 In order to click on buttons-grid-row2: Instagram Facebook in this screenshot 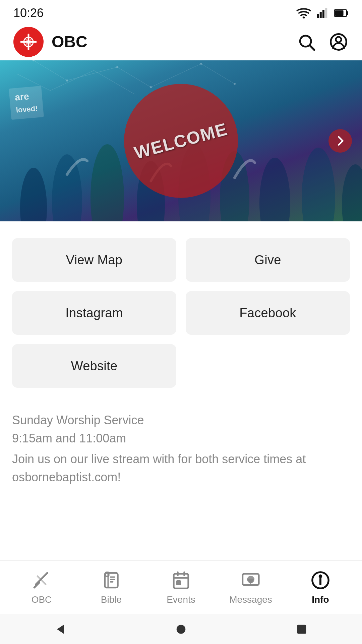, I will do `click(181, 313)`.